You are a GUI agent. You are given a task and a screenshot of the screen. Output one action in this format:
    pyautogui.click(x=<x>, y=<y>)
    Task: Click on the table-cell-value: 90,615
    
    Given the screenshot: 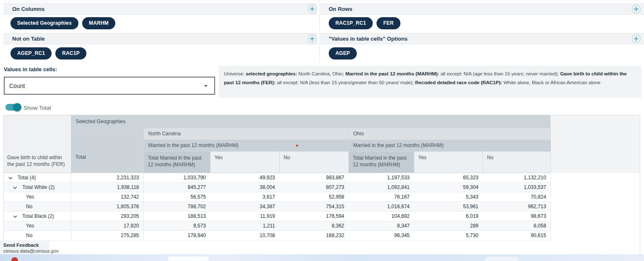 What is the action you would take?
    pyautogui.click(x=517, y=235)
    